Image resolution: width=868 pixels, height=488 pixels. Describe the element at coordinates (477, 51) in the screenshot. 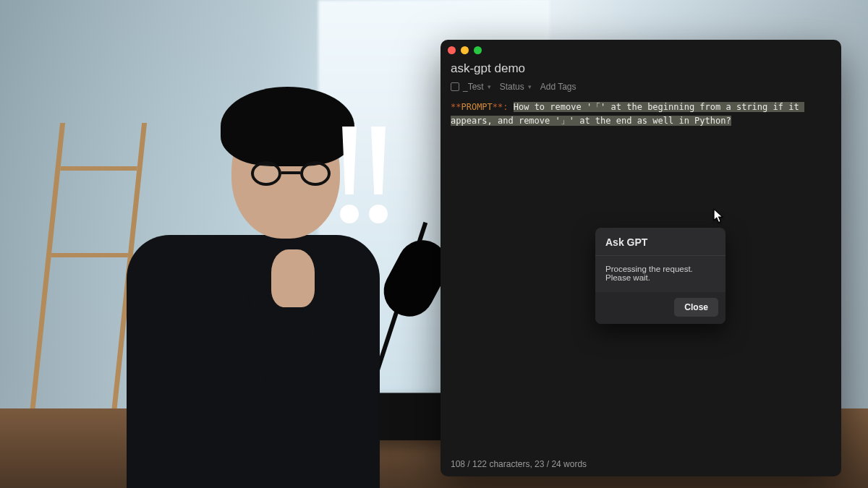

I see `window-zoom-icon` at that location.